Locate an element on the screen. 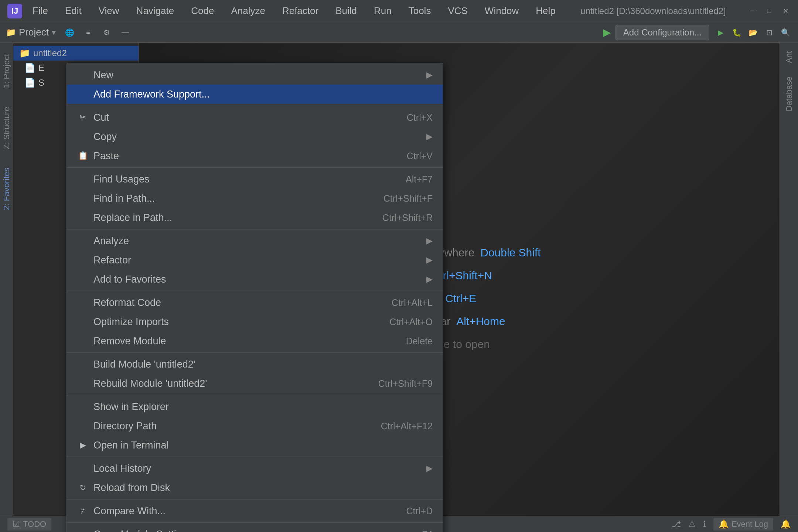 The image size is (798, 532). menu-item-add-framework: Add Framework Support... is located at coordinates (255, 94).